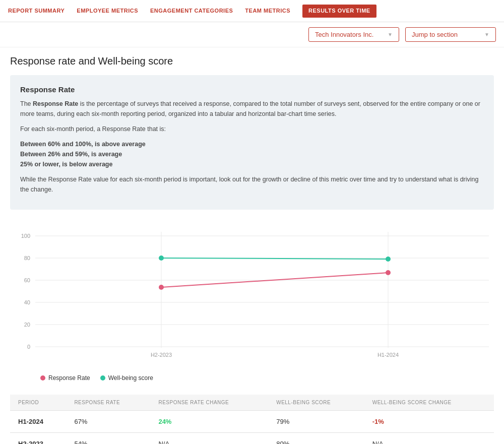 The width and height of the screenshot is (504, 444). Describe the element at coordinates (252, 403) in the screenshot. I see `table-header-row: PERIOD RESPONSE RATE RESPONSE RATE CHANG…` at that location.